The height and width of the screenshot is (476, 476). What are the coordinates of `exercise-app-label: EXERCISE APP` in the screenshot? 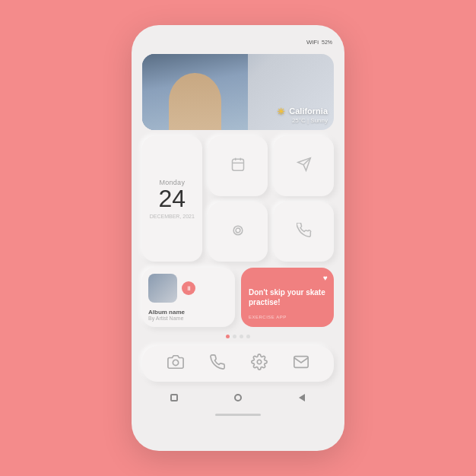 It's located at (287, 317).